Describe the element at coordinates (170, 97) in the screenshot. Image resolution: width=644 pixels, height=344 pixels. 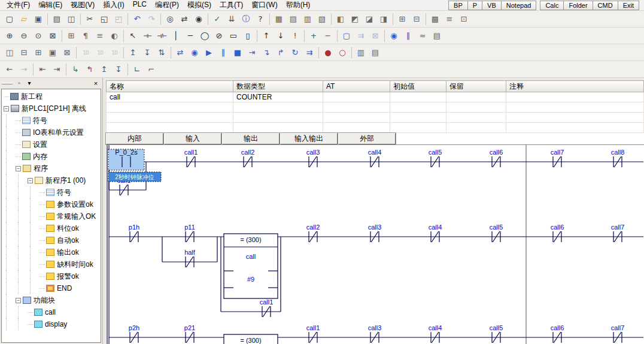
I see `cell-r0c0: call` at that location.